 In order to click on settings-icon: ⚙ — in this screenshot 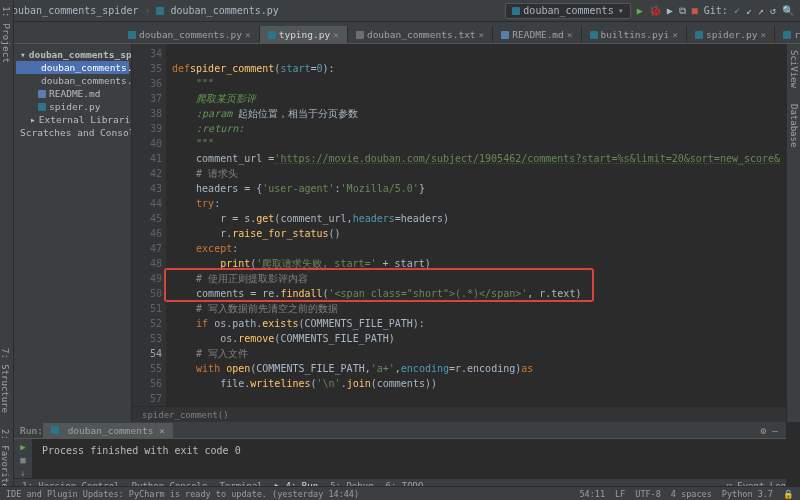, I will do `click(770, 430)`.